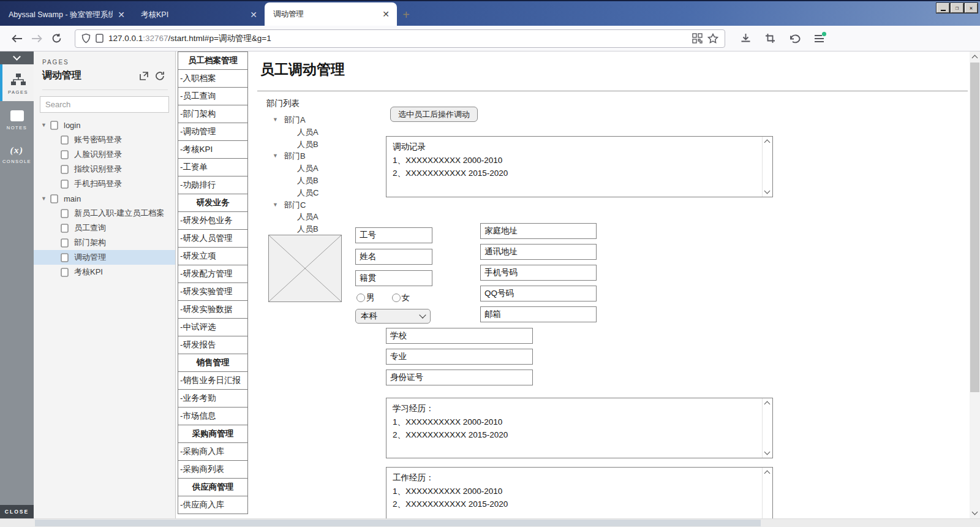 The height and width of the screenshot is (527, 980). What do you see at coordinates (697, 38) in the screenshot?
I see `qr-code-icon` at bounding box center [697, 38].